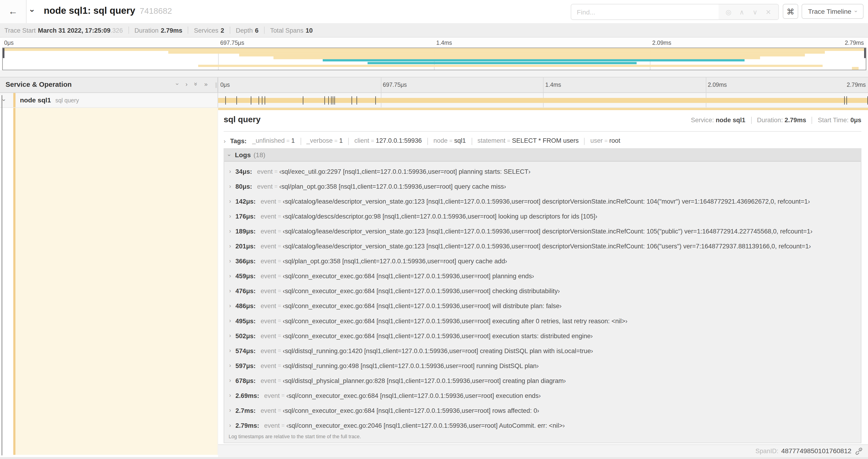 Image resolution: width=868 pixels, height=459 pixels. Describe the element at coordinates (542, 321) in the screenshot. I see `log-row: ›495μs:event=‹sql/conn_executor_exec.go:…` at that location.